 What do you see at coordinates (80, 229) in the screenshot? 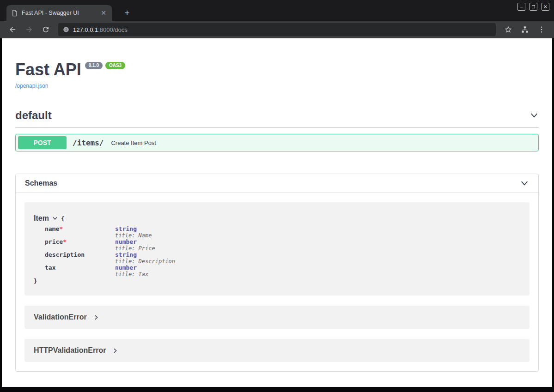
I see `property-name: name*` at bounding box center [80, 229].